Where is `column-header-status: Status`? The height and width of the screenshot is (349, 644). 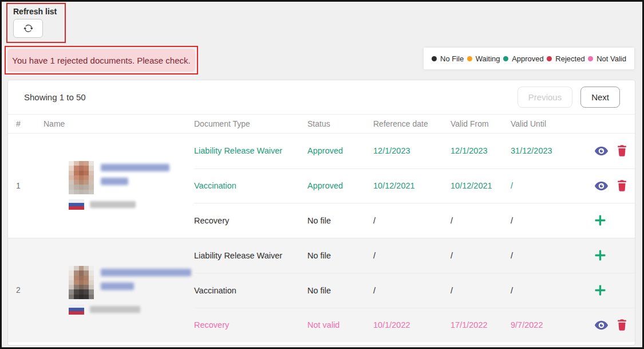
column-header-status: Status is located at coordinates (340, 124).